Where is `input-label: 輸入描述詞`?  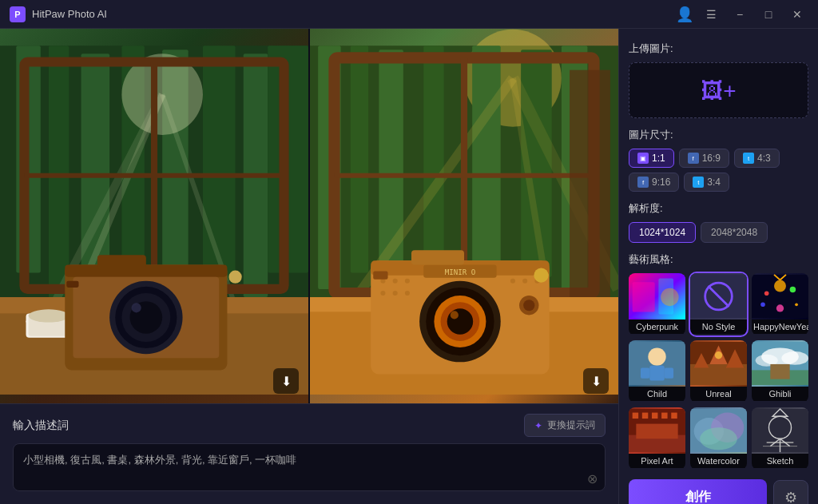 input-label: 輸入描述詞 is located at coordinates (41, 426).